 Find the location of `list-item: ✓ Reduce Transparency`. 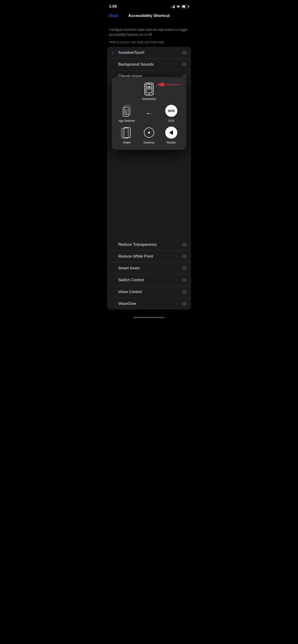

list-item: ✓ Reduce Transparency is located at coordinates (149, 244).